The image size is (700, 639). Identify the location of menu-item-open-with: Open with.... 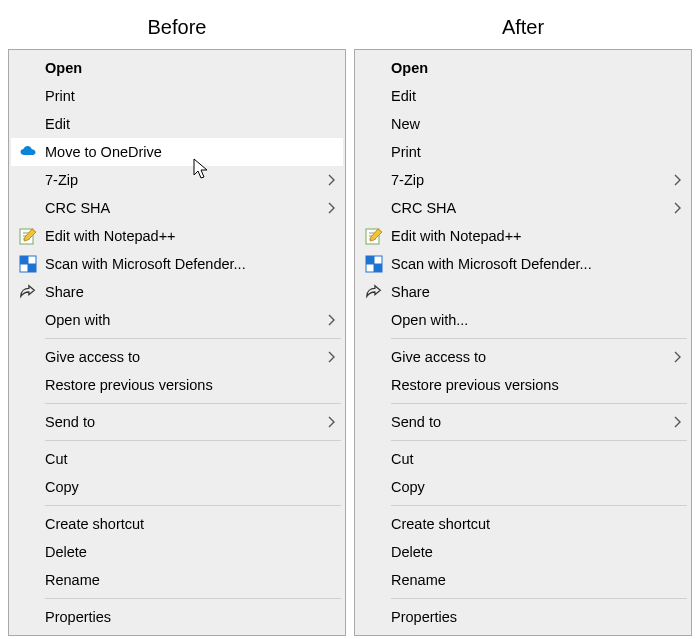
(523, 320).